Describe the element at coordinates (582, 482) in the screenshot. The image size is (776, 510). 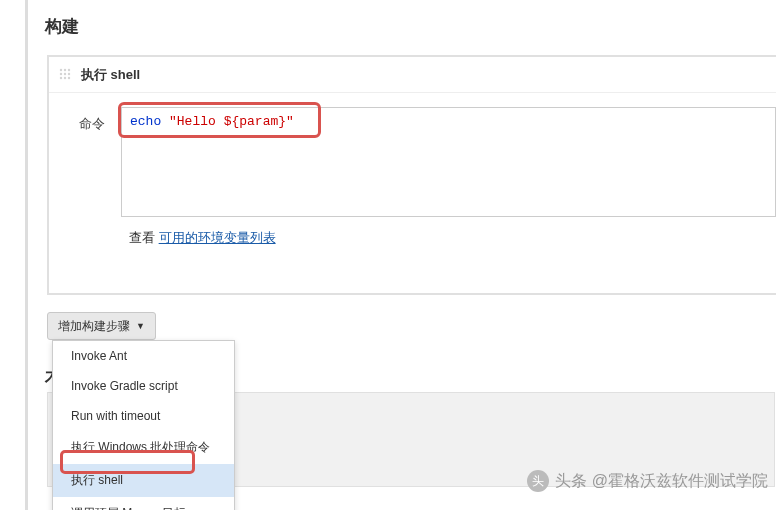
I see `watermark-prefix: 头条 @` at that location.